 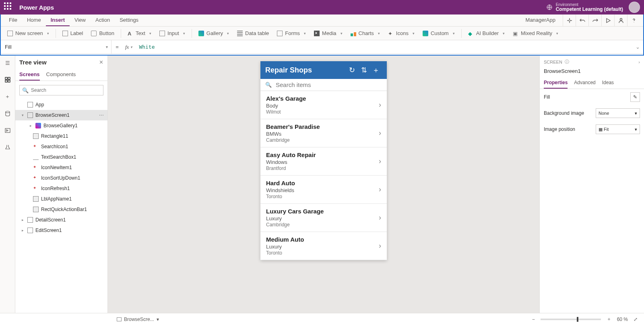 What do you see at coordinates (569, 20) in the screenshot?
I see `app-checker-icon` at bounding box center [569, 20].